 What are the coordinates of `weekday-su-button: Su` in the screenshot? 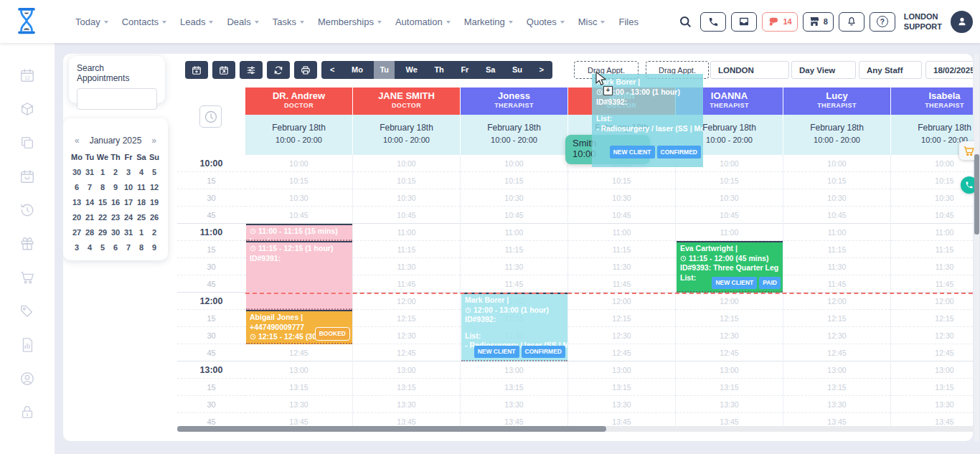 It's located at (517, 70).